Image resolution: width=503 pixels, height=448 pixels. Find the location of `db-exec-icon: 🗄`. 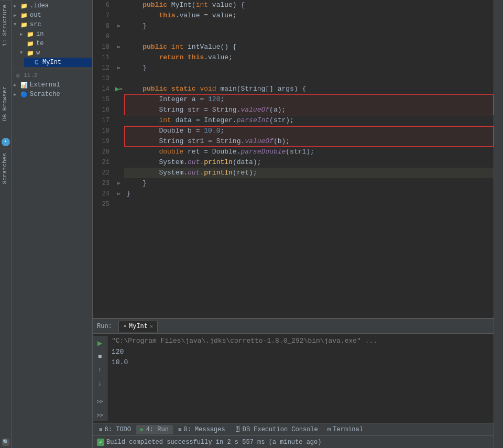

db-exec-icon: 🗄 is located at coordinates (238, 430).